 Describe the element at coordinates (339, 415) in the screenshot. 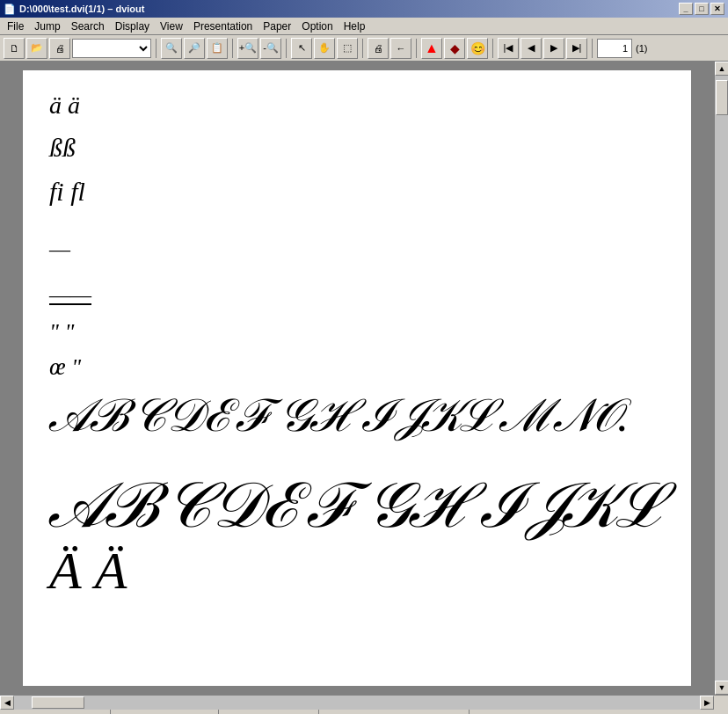

I see `char-caps-row1: 𝒜ℬ𝒞𝒟ℰℱ𝒢ℋℐ𝒥𝒦ℒℳ𝒩𝒪.` at that location.